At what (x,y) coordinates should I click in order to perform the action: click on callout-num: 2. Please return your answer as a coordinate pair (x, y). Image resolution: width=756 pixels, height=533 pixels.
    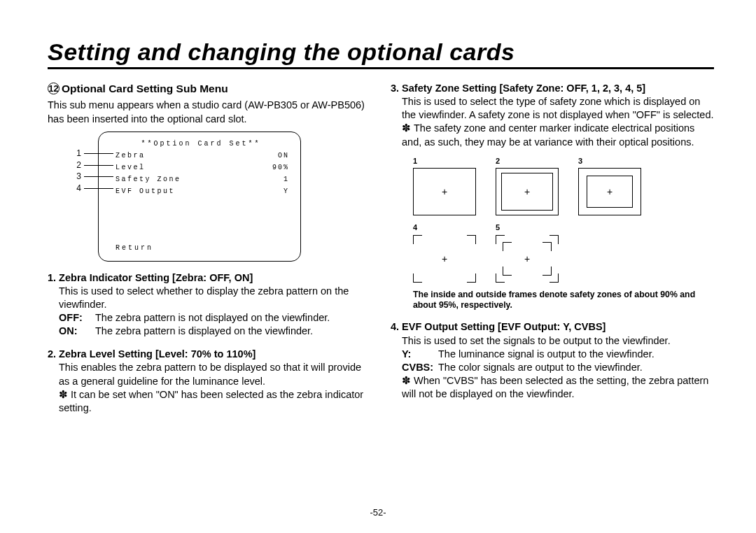
    Looking at the image, I should click on (77, 166).